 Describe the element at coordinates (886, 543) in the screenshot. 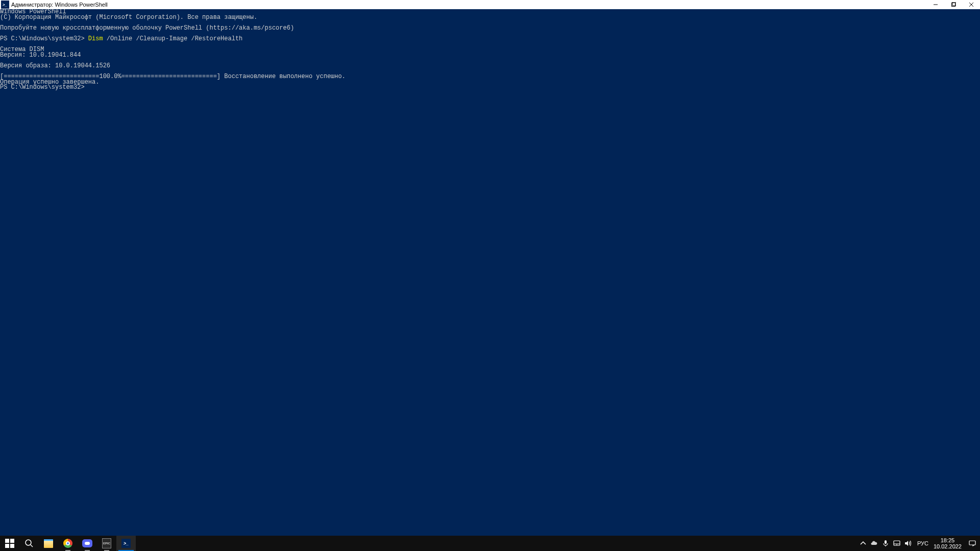

I see `system-tray` at that location.